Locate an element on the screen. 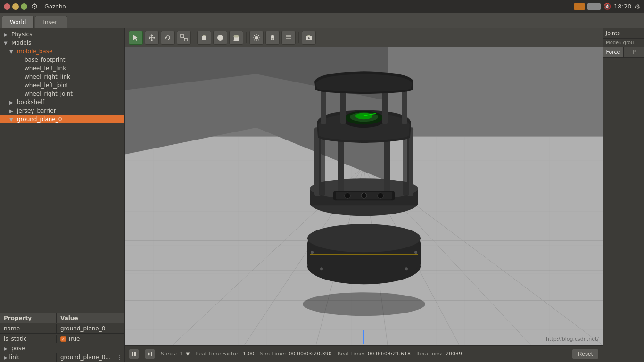 Image resolution: width=644 pixels, height=362 pixels. tab-world: World is located at coordinates (18, 22).